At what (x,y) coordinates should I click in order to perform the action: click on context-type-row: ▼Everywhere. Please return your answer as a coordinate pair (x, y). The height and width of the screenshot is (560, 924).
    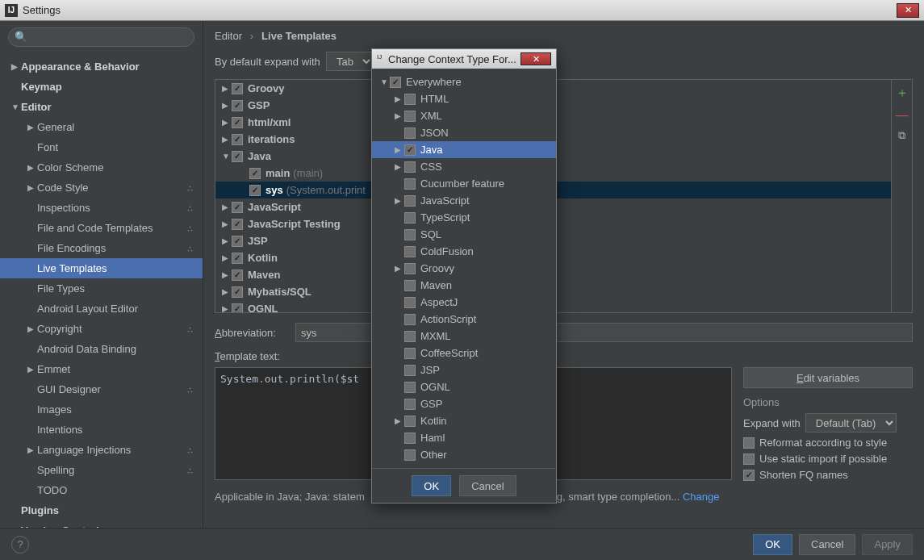
    Looking at the image, I should click on (464, 82).